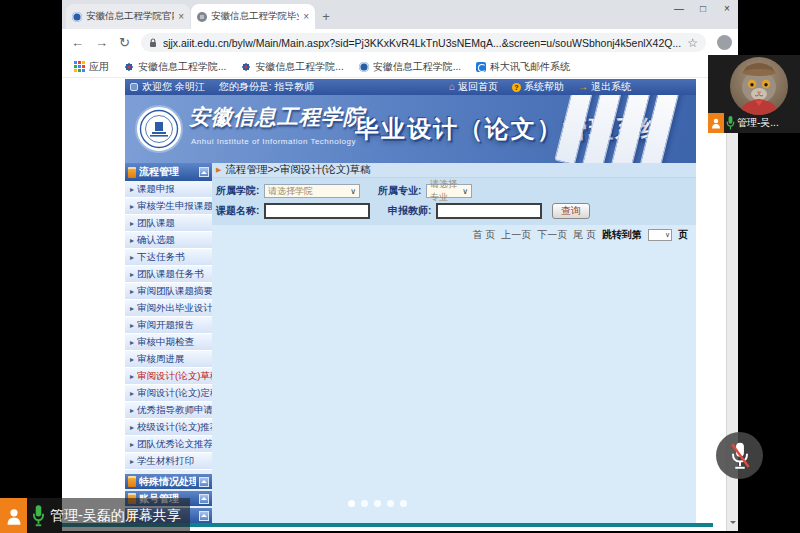  What do you see at coordinates (484, 235) in the screenshot?
I see `pagination-link: 首 页` at bounding box center [484, 235].